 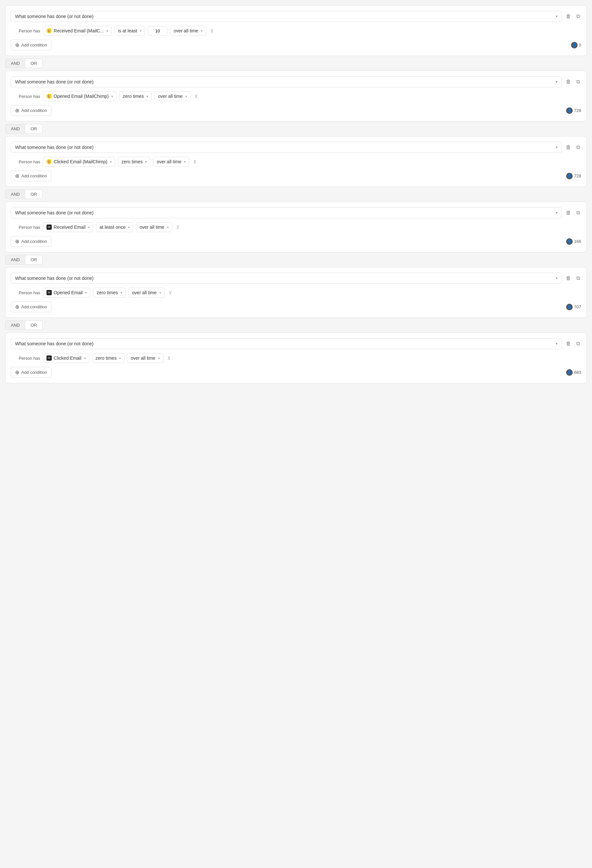 I want to click on header-actions: 🗑⧉, so click(x=573, y=213).